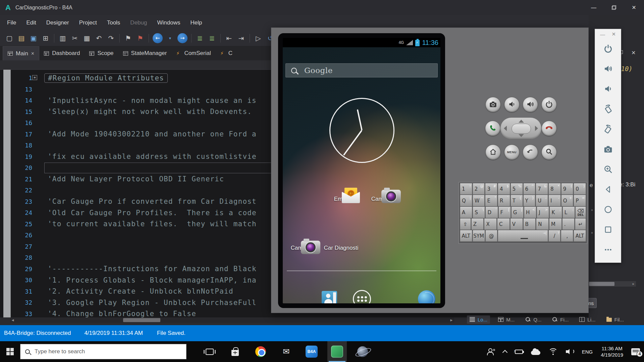  I want to click on shift-left-icon: ⇤, so click(229, 38).